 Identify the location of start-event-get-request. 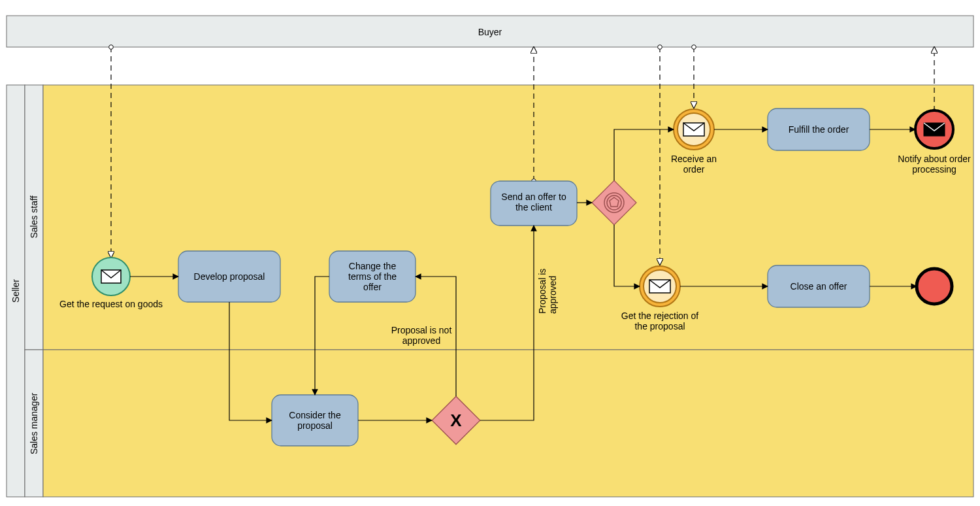
(111, 277).